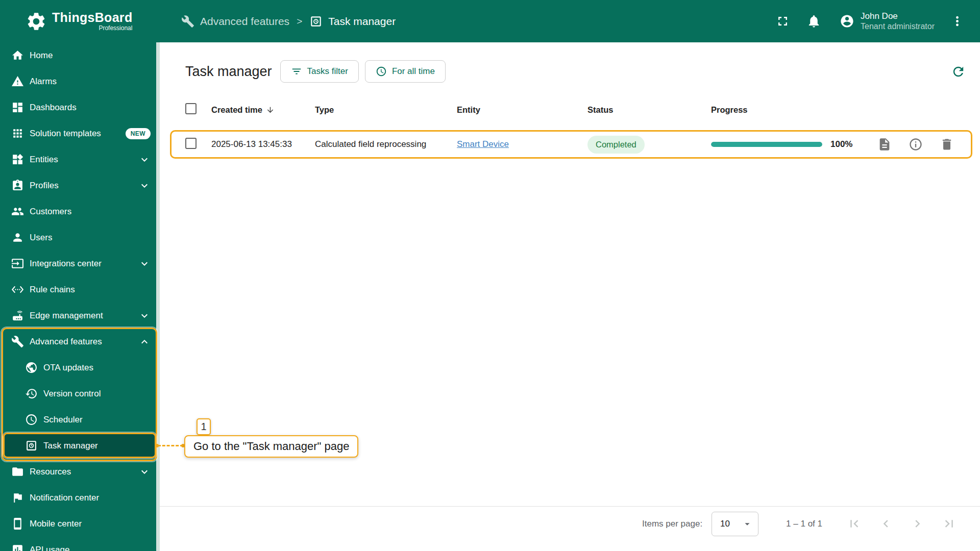 The width and height of the screenshot is (980, 551). I want to click on task-details-button, so click(885, 144).